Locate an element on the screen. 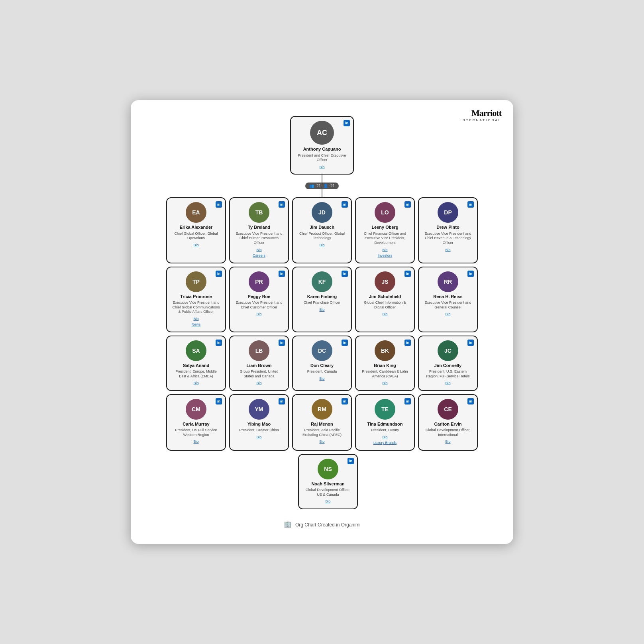  person-name: Erika Alexander is located at coordinates (196, 227).